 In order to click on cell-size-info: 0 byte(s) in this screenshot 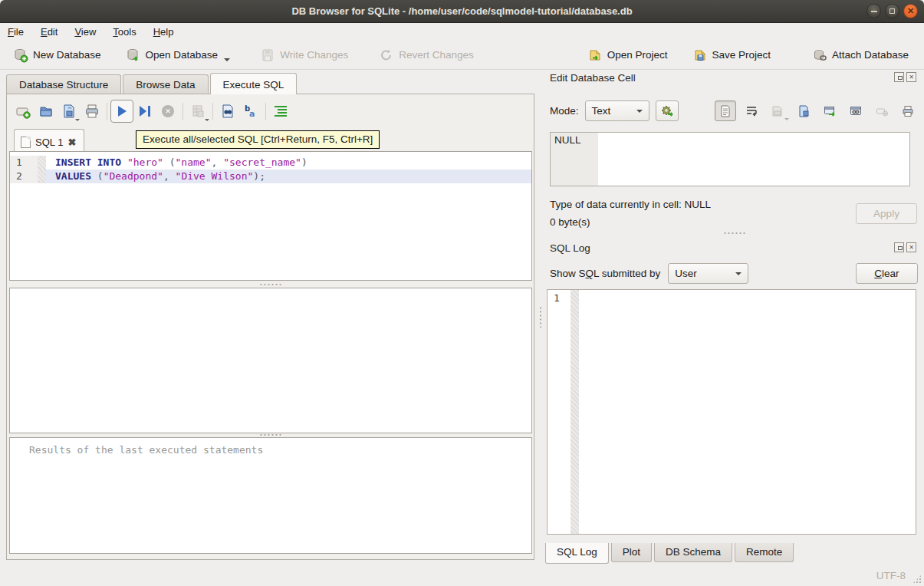, I will do `click(571, 222)`.